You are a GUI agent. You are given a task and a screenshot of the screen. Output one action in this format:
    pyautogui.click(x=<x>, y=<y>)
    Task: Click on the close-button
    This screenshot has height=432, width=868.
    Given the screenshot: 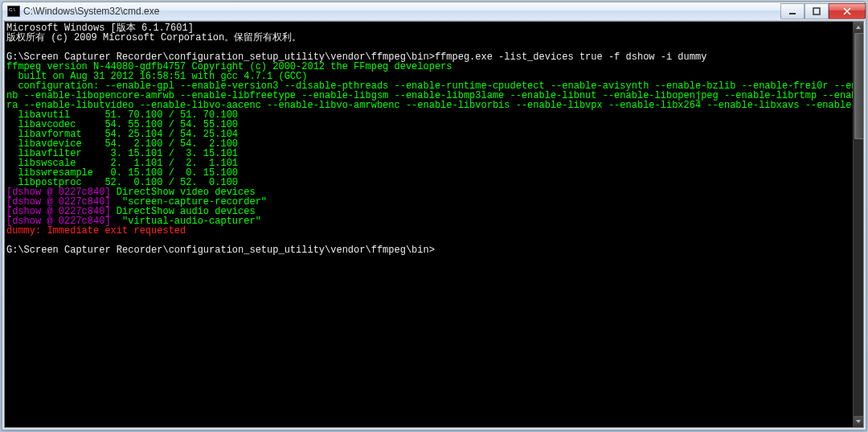 What is the action you would take?
    pyautogui.click(x=847, y=11)
    